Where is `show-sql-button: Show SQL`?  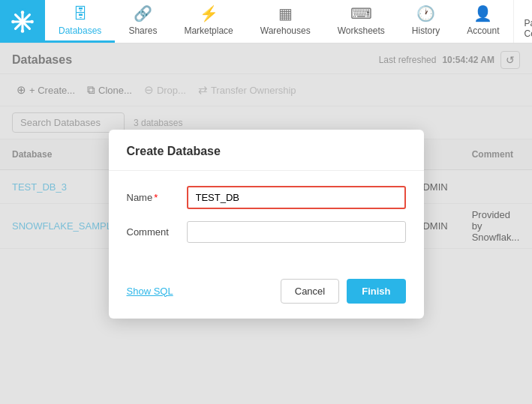 show-sql-button: Show SQL is located at coordinates (150, 291).